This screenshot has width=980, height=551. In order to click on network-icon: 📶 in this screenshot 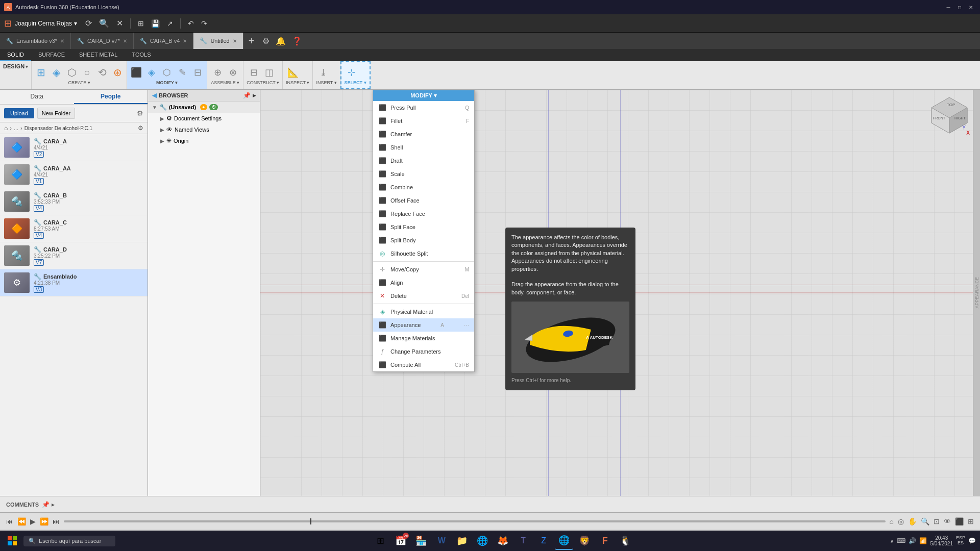, I will do `click(923, 541)`.